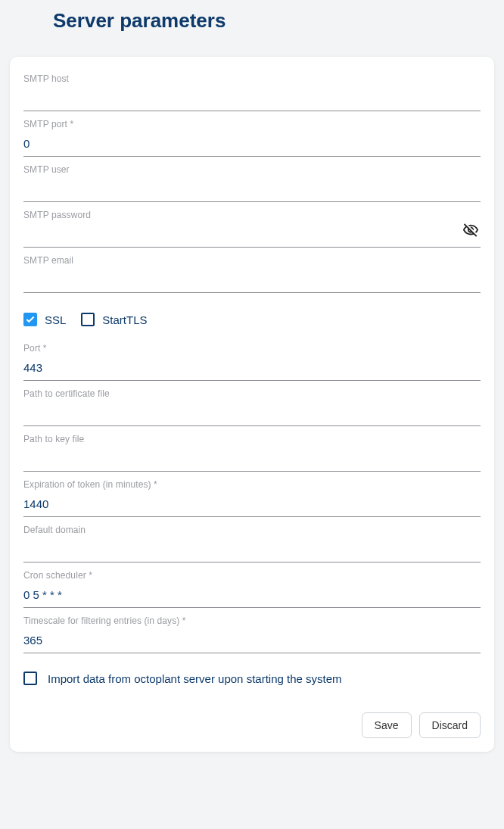 The image size is (504, 829). I want to click on port-input, so click(252, 369).